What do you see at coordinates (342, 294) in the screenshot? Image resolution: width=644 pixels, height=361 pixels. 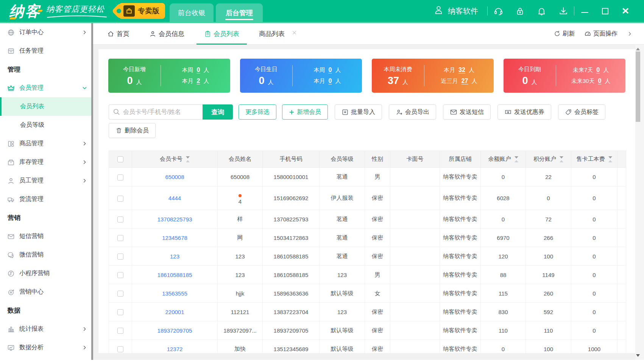 I see `level-cell: 默认等级` at bounding box center [342, 294].